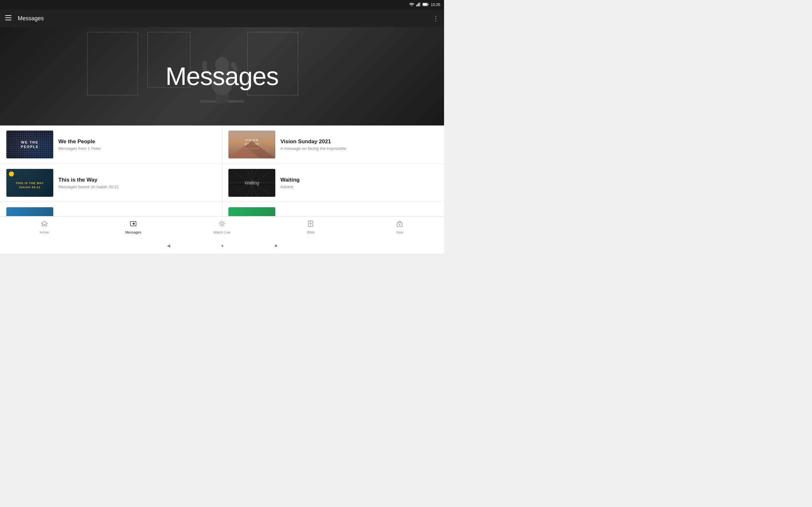 The height and width of the screenshot is (507, 812). I want to click on app-bar-title: Messages, so click(225, 18).